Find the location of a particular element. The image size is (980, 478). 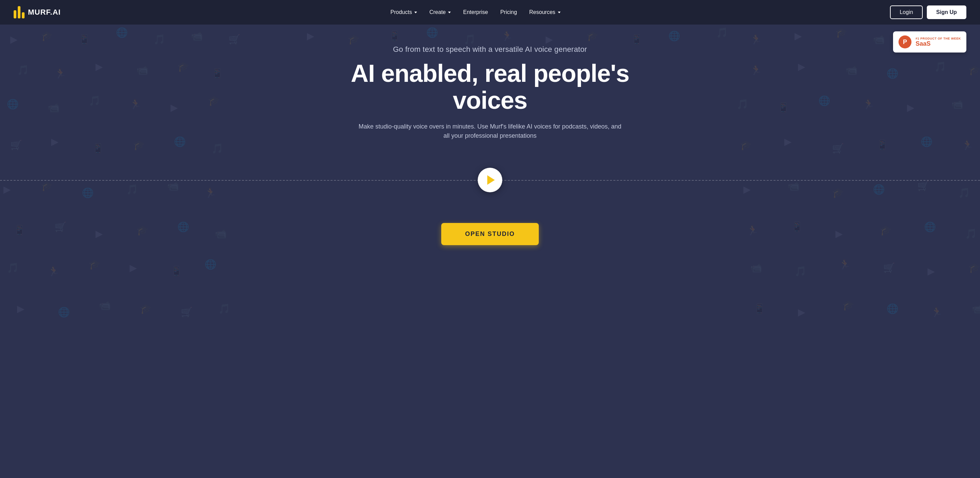

hero-content: Go from text to speech with a versatile … is located at coordinates (490, 101).